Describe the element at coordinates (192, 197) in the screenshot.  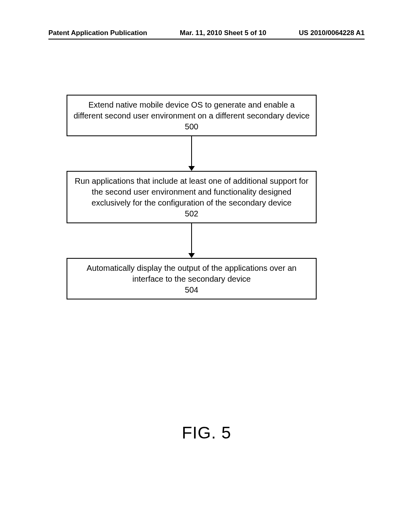
I see `flow-step-502: Run applications that include at least o…` at that location.